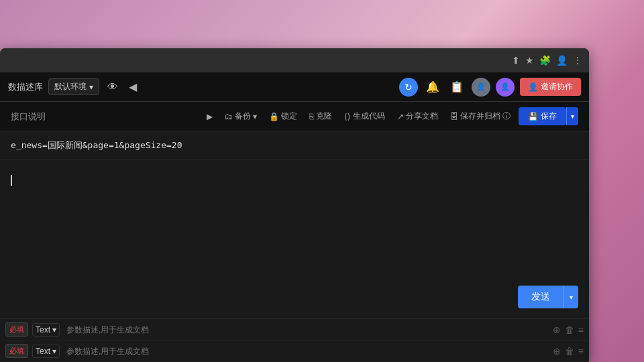 This screenshot has height=362, width=644. What do you see at coordinates (571, 297) in the screenshot?
I see `send-dropdown-button: ▾` at bounding box center [571, 297].